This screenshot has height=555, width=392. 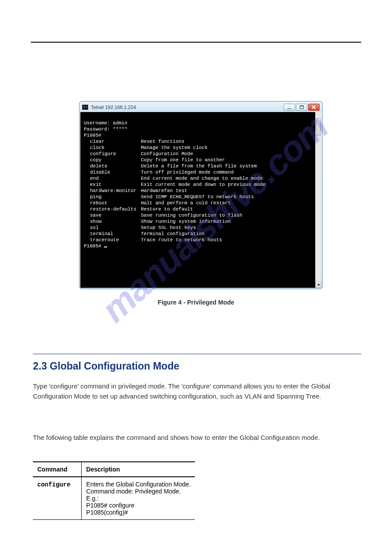 I want to click on paragraph-1: Type 'configure' command in privileged m…, so click(x=196, y=391).